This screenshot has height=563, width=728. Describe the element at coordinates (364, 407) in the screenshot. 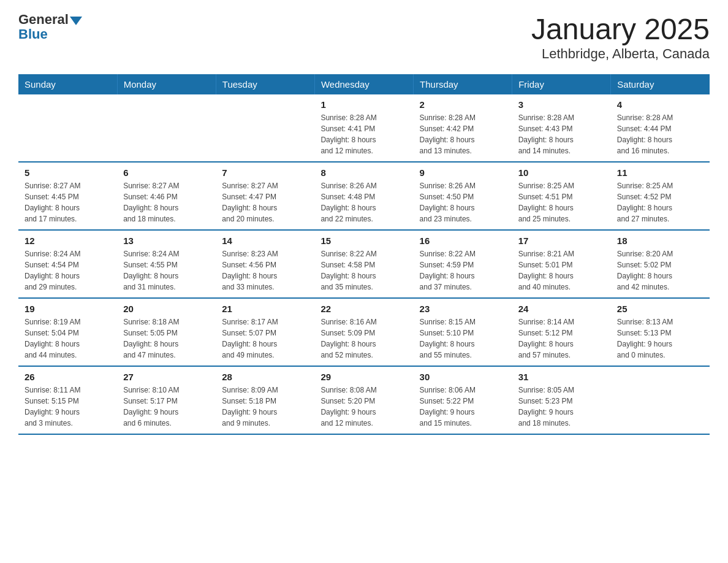

I see `day-info: Sunrise: 8:08 AM Sunset: 5:20 PM Dayligh…` at that location.